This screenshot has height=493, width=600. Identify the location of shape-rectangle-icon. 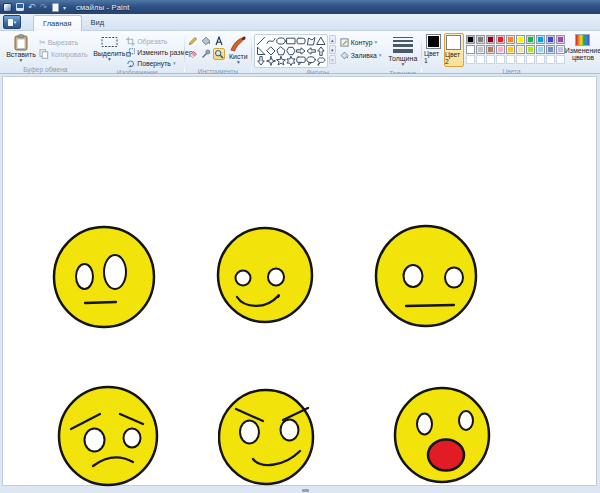
(291, 41).